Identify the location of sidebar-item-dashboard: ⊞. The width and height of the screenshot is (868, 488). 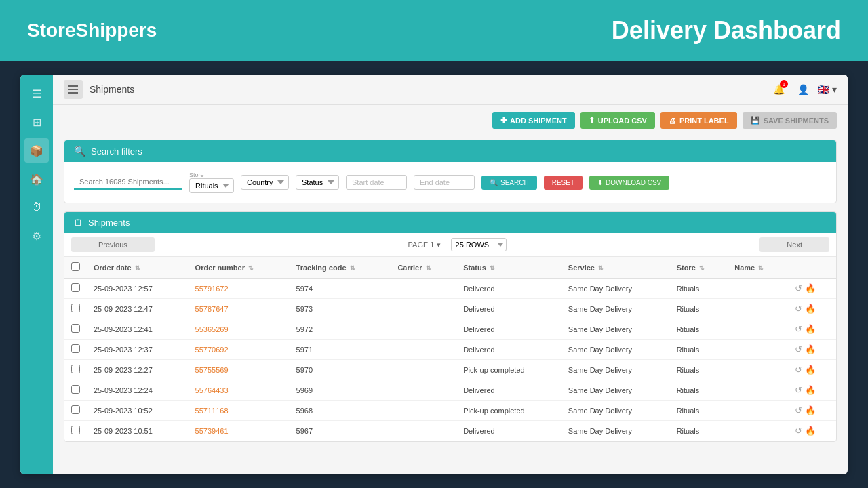
(37, 122).